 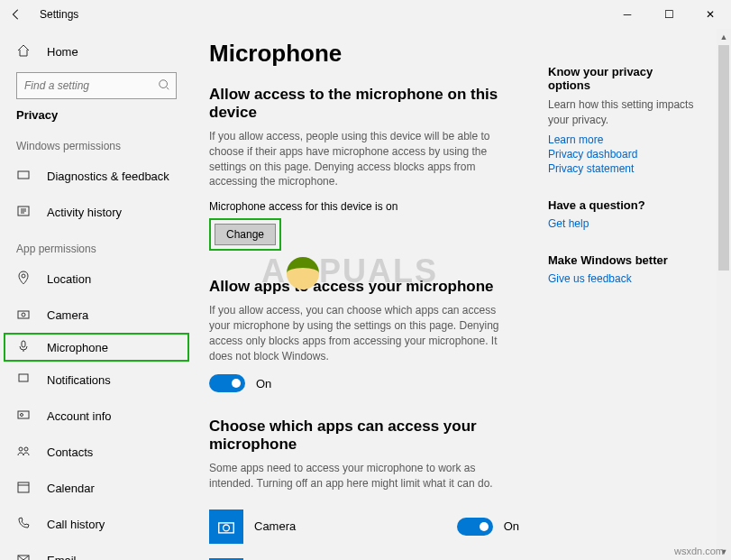 I want to click on diagnostics-feedback-icon, so click(x=23, y=177).